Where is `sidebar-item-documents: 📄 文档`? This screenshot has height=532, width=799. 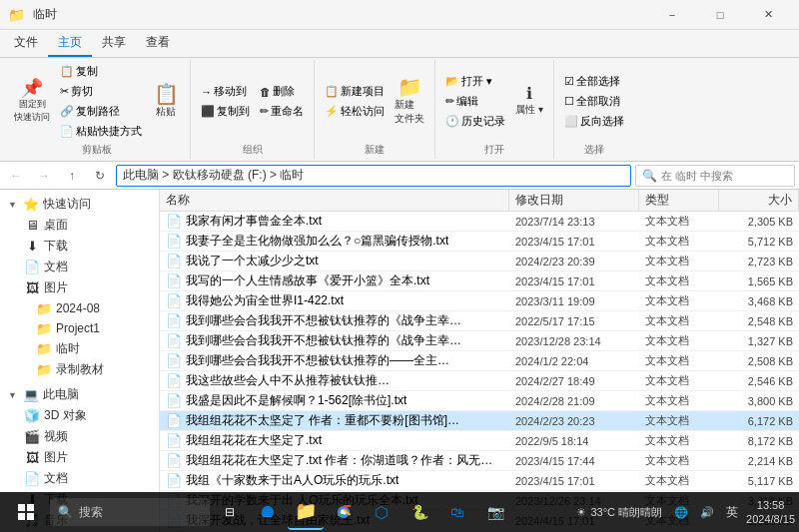
sidebar-item-documents: 📄 文档 is located at coordinates (80, 267).